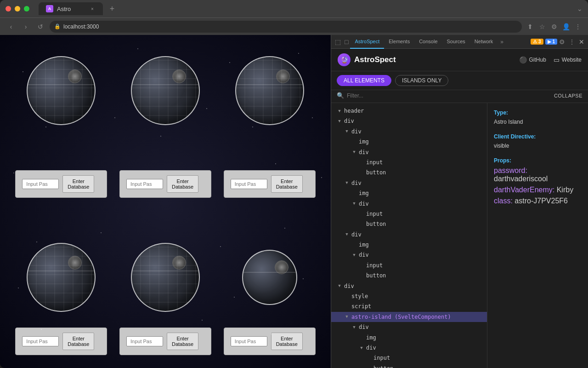  What do you see at coordinates (537, 190) in the screenshot?
I see `prop-enemy: darthVaderEnemy: Kirby` at bounding box center [537, 190].